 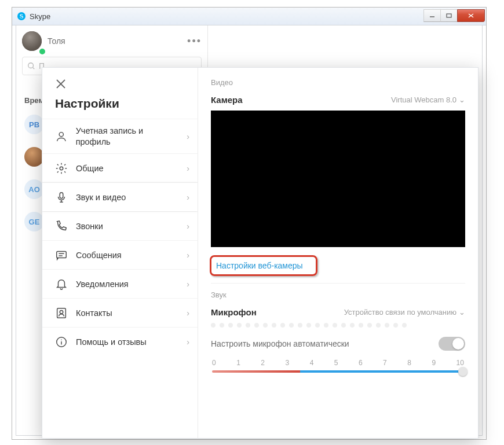 I want to click on nav-messages: Сообщения ›, so click(x=120, y=255).